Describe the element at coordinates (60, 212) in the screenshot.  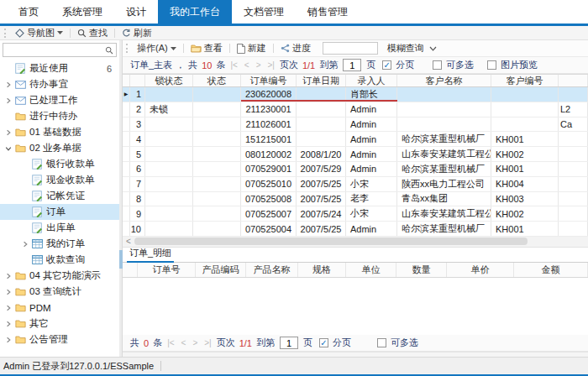
I see `tree-item-order: 订单` at that location.